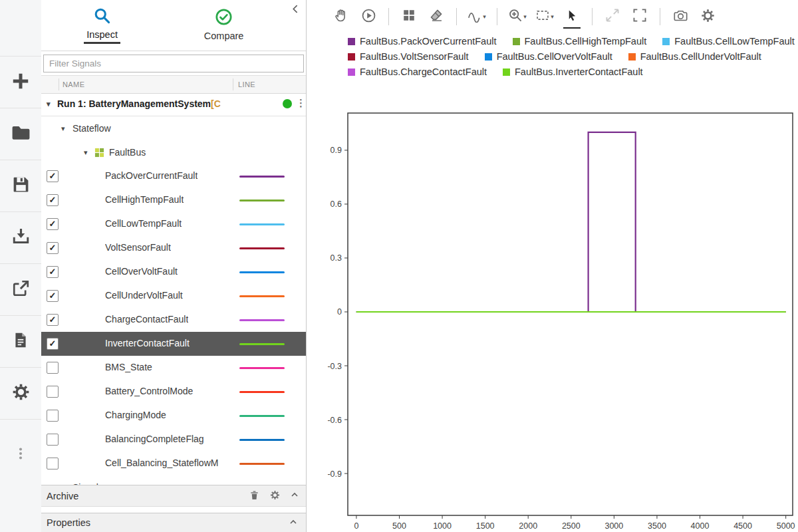 This screenshot has height=532, width=798. Describe the element at coordinates (293, 523) in the screenshot. I see `properties-collapse-chevron-icon` at that location.